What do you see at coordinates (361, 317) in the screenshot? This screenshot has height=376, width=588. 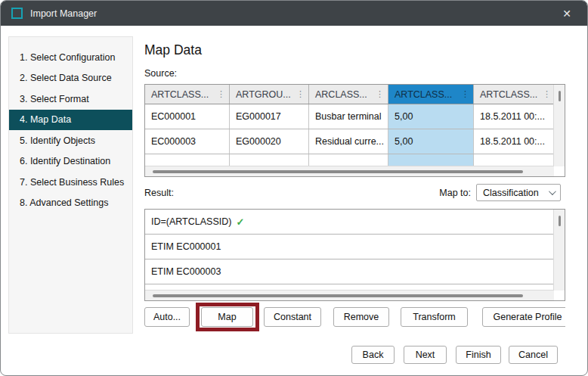 I see `remove-button: Remove` at bounding box center [361, 317].